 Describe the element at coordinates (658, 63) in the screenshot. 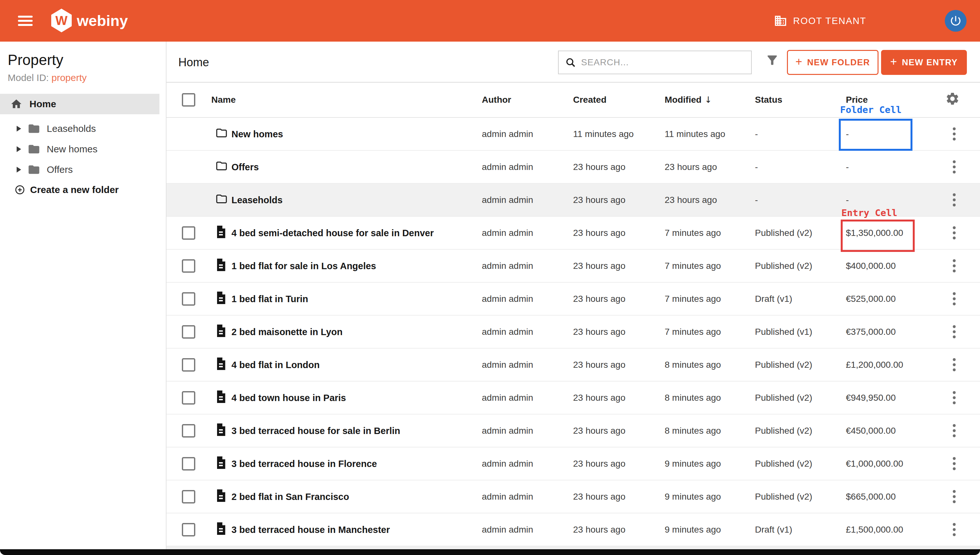

I see `search-input` at that location.